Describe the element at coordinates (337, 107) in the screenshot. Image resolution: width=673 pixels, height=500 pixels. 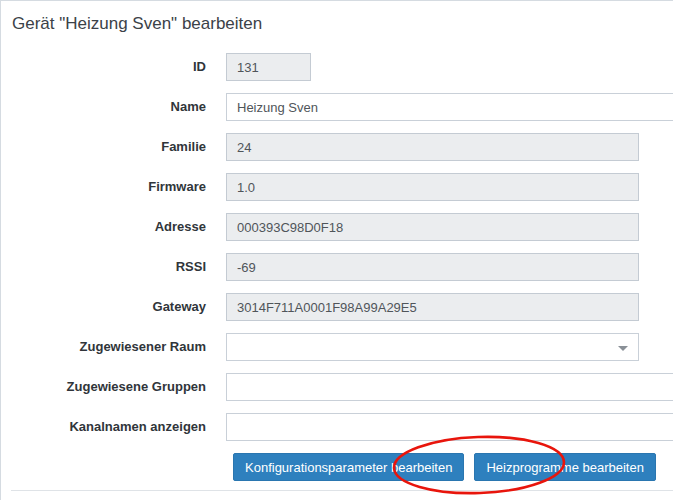
I see `form-row-name: Name` at that location.